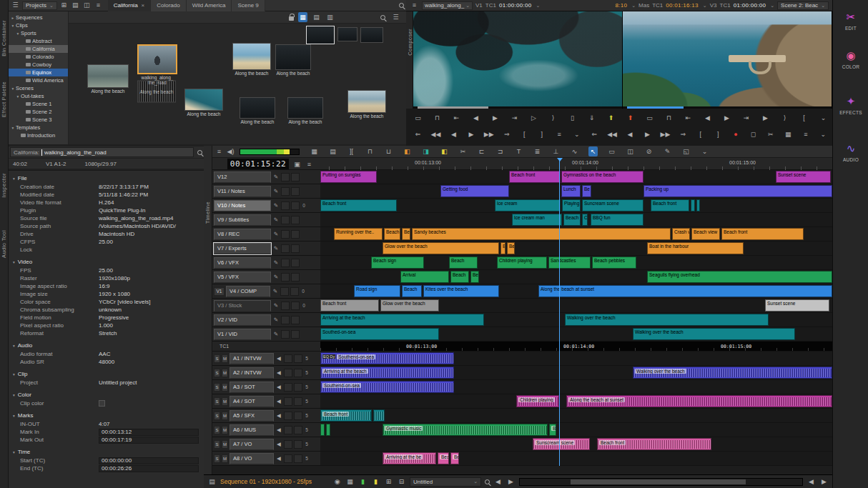 This screenshot has width=868, height=488. What do you see at coordinates (576, 191) in the screenshot?
I see `track-lane-v11-notes: Getting foodLunchBePacking up` at bounding box center [576, 191].